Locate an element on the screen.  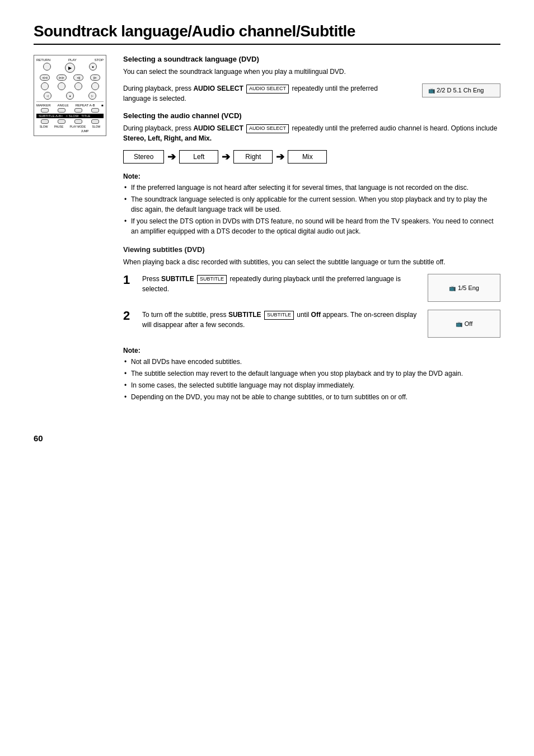
arrow-2: ➔ is located at coordinates (226, 157).